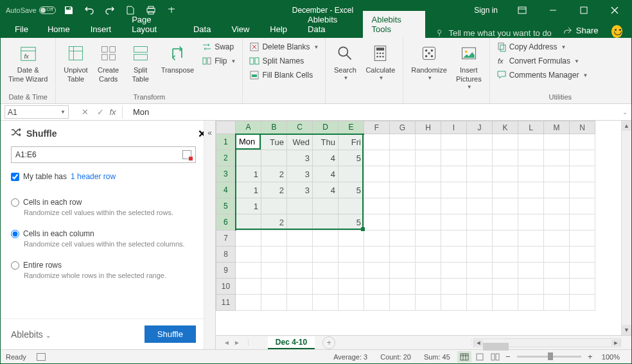 This screenshot has width=632, height=364. Describe the element at coordinates (28, 63) in the screenshot. I see `date-time-wizard-button: fx Date & Time Wizard` at that location.